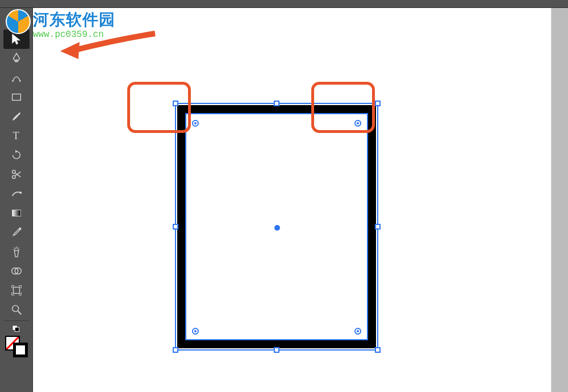  Describe the element at coordinates (16, 39) in the screenshot. I see `direct-selection-tool` at that location.